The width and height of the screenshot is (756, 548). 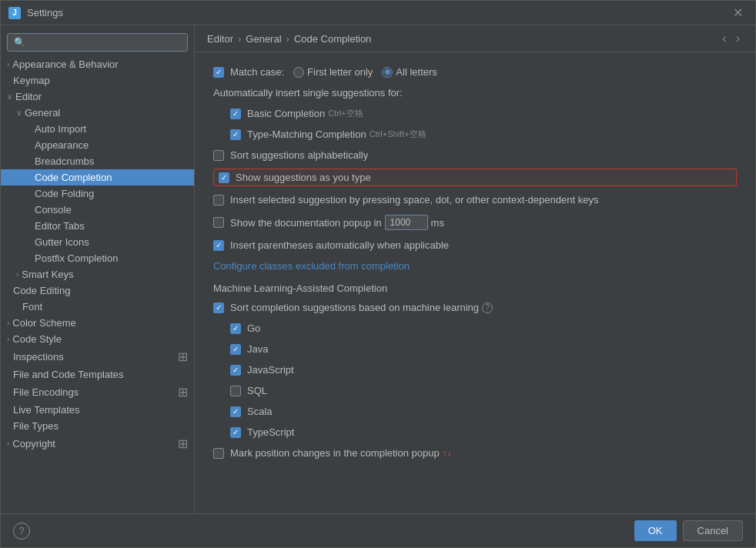 What do you see at coordinates (483, 114) in the screenshot?
I see `basic-completion-row: Basic Completion Ctrl+空格` at bounding box center [483, 114].